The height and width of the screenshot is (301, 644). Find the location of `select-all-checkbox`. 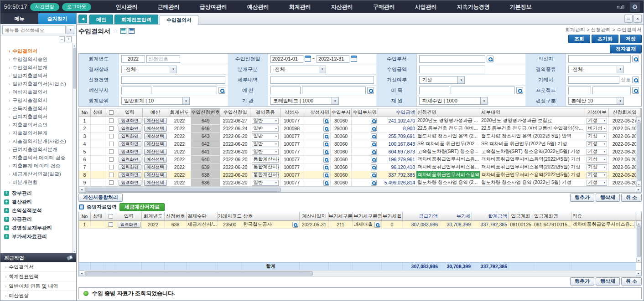

select-all-checkbox is located at coordinates (111, 216).